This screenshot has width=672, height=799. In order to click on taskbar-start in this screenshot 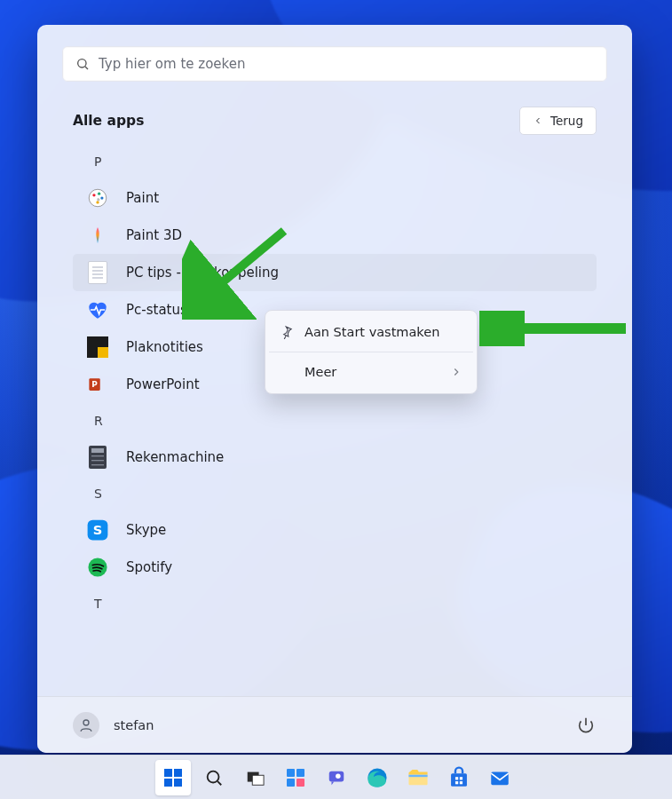, I will do `click(173, 778)`.